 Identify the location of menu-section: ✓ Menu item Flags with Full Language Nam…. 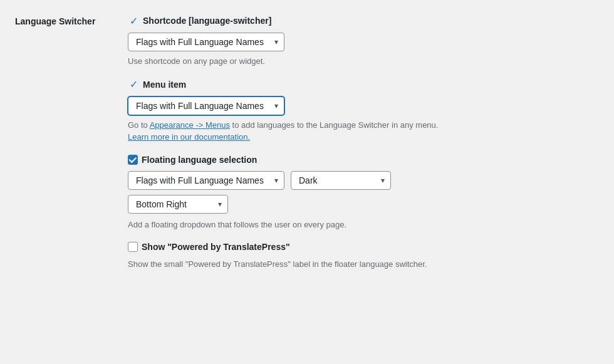
(363, 112).